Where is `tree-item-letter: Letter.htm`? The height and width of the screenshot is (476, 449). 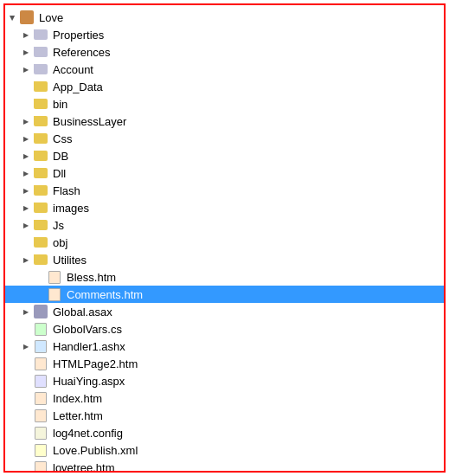 tree-item-letter: Letter.htm is located at coordinates (225, 415).